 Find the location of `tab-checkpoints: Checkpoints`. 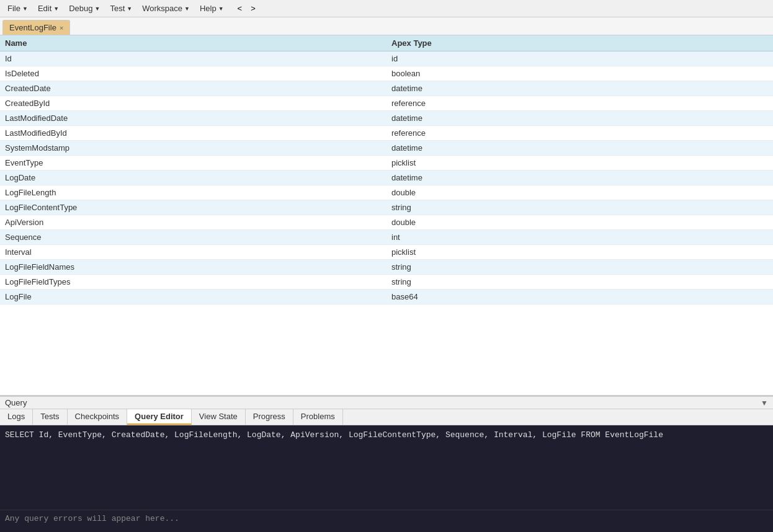

tab-checkpoints: Checkpoints is located at coordinates (98, 417).